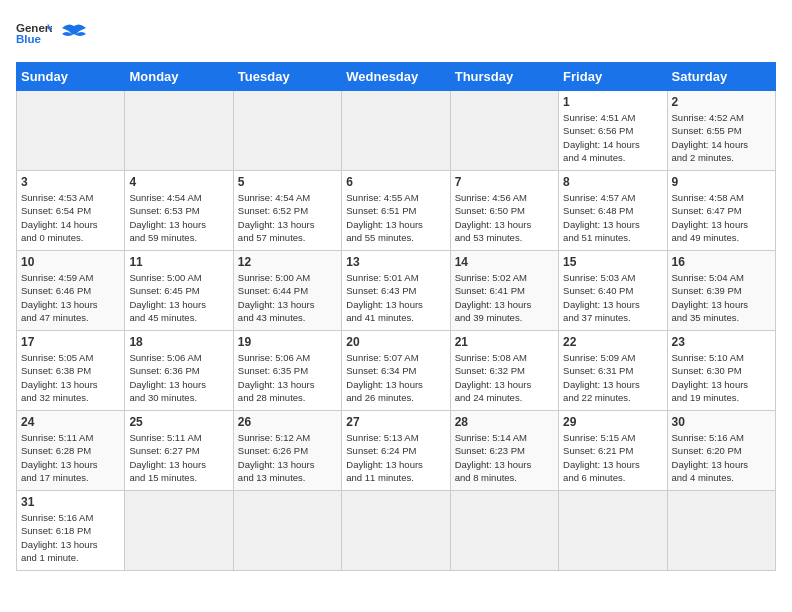 Image resolution: width=792 pixels, height=612 pixels. Describe the element at coordinates (288, 342) in the screenshot. I see `day-number: 19` at that location.